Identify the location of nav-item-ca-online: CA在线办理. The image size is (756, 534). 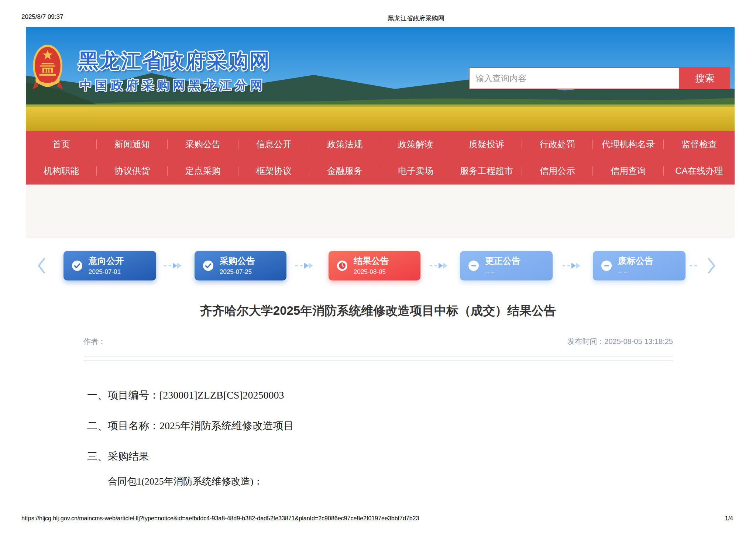
(699, 171).